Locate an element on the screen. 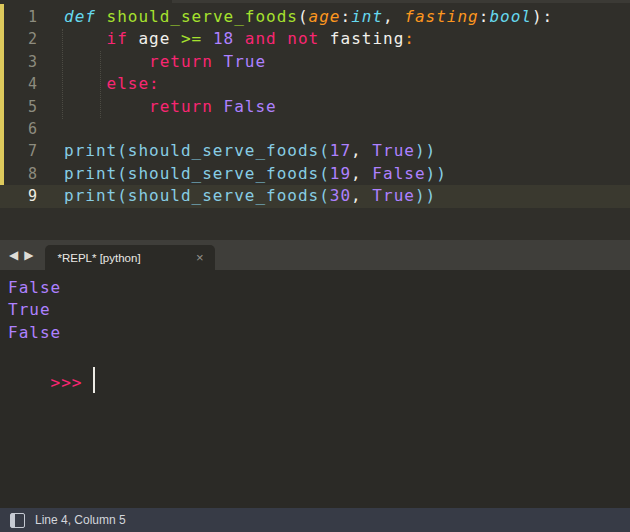 This screenshot has width=630, height=532. close-icon: × is located at coordinates (200, 258).